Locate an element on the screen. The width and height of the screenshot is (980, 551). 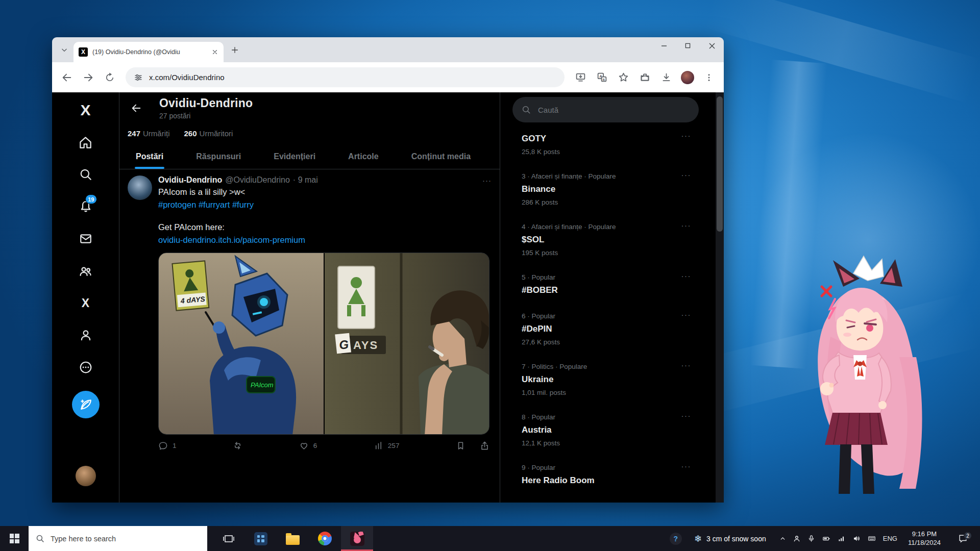
home-icon is located at coordinates (86, 142).